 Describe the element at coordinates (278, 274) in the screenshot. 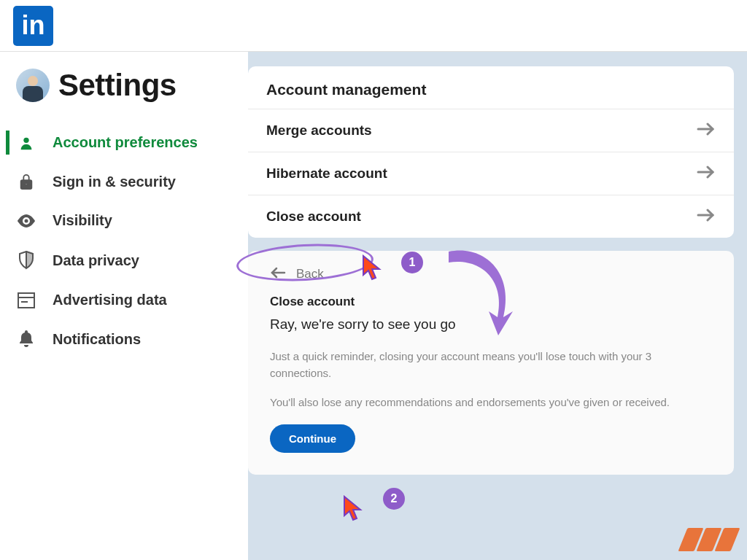

I see `arrow-left-icon` at that location.